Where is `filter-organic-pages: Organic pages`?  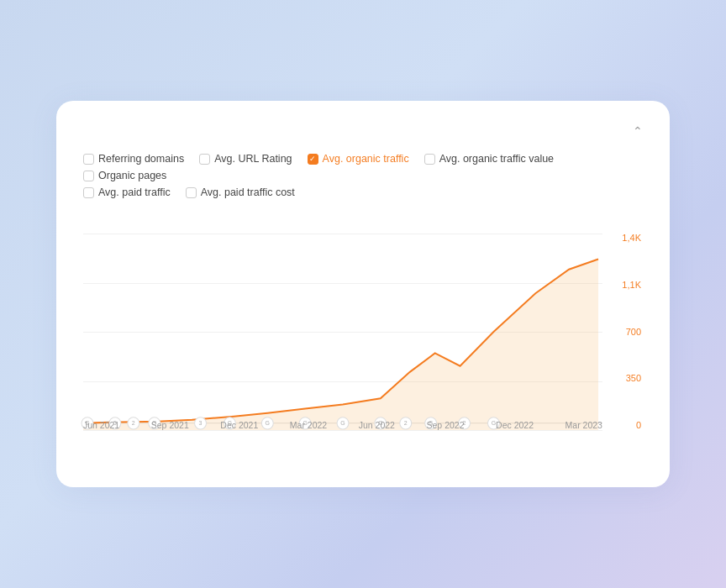 filter-organic-pages: Organic pages is located at coordinates (124, 176).